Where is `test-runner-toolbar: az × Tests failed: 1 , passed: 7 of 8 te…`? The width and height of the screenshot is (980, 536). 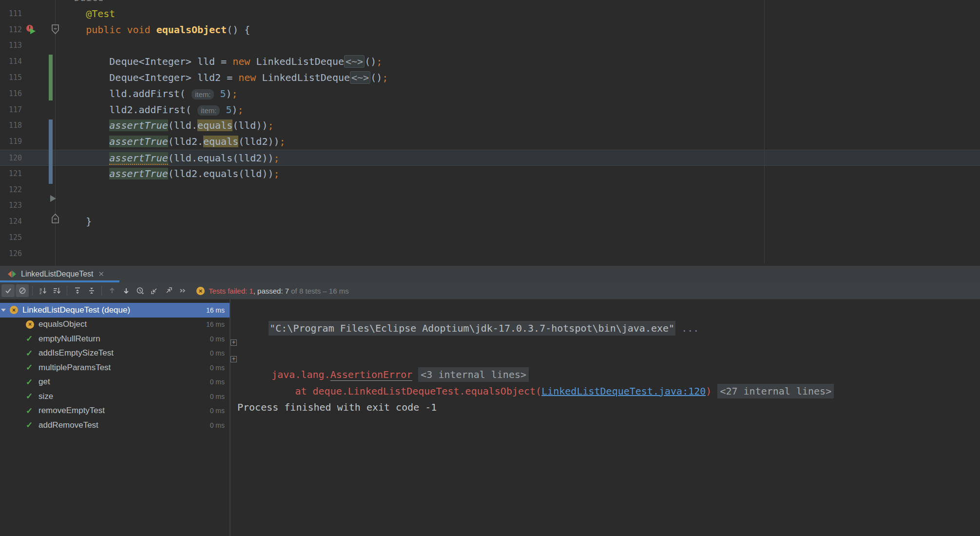
test-runner-toolbar: az × Tests failed: 1 , passed: 7 of 8 te… is located at coordinates (490, 291).